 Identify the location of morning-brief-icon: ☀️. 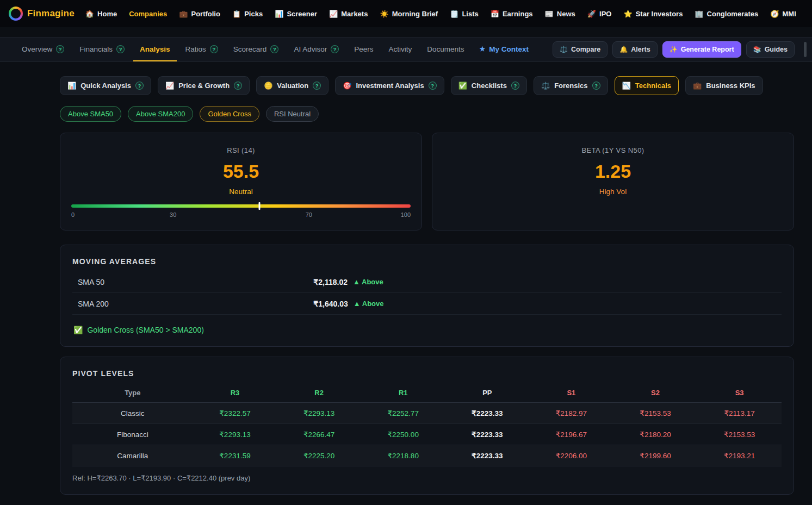
(384, 14).